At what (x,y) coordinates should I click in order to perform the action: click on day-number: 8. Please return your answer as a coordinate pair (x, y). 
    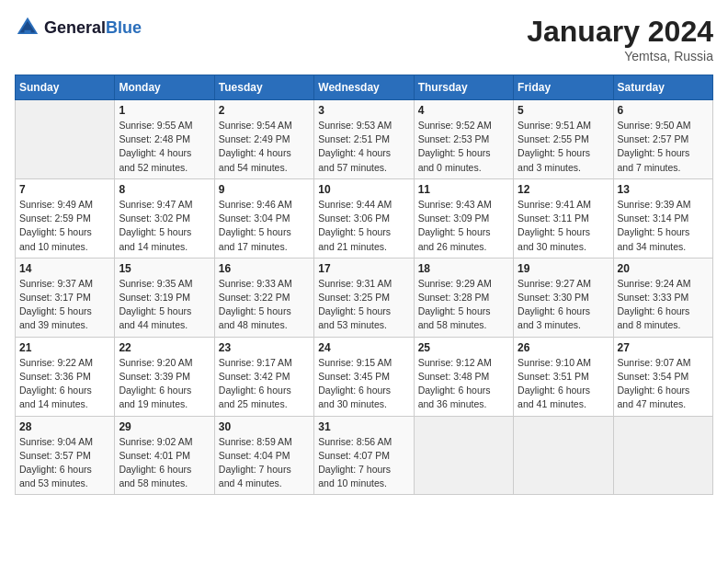
    Looking at the image, I should click on (164, 190).